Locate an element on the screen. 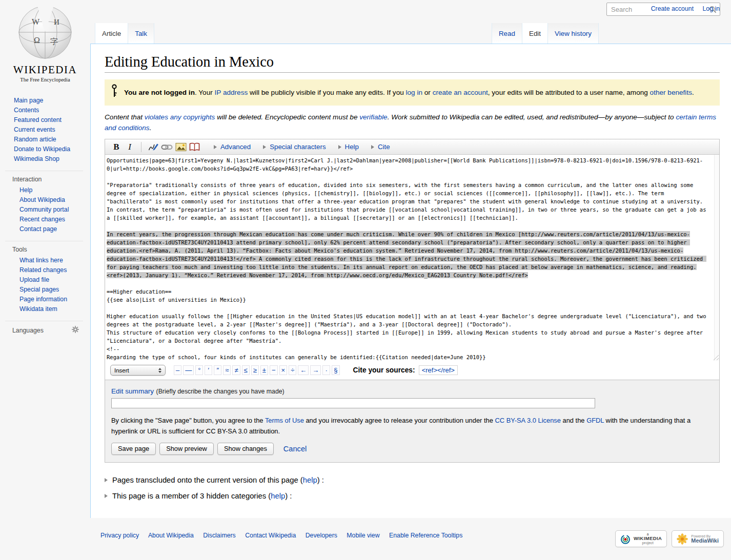  sidebar-item-main-page: Main page is located at coordinates (52, 100).